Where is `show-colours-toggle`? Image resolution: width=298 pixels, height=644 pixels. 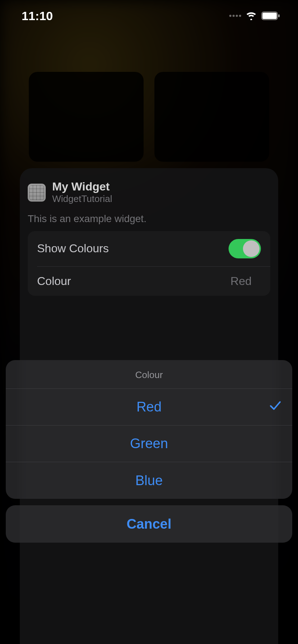 show-colours-toggle is located at coordinates (245, 249).